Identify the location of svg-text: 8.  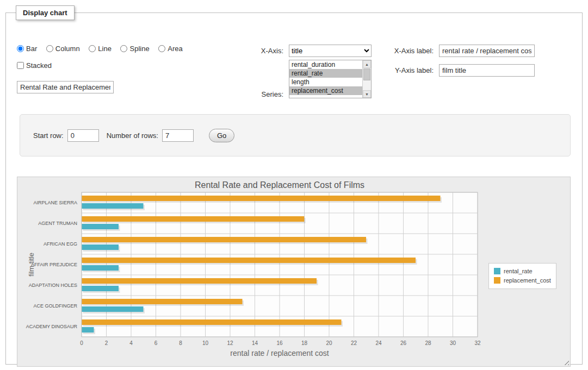
(181, 343).